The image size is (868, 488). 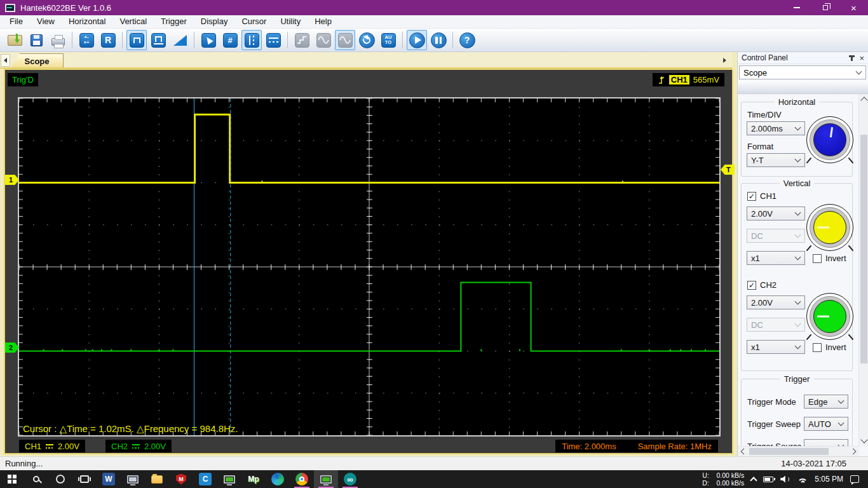 What do you see at coordinates (205, 479) in the screenshot?
I see `taskbar-converter-app-icon: C` at bounding box center [205, 479].